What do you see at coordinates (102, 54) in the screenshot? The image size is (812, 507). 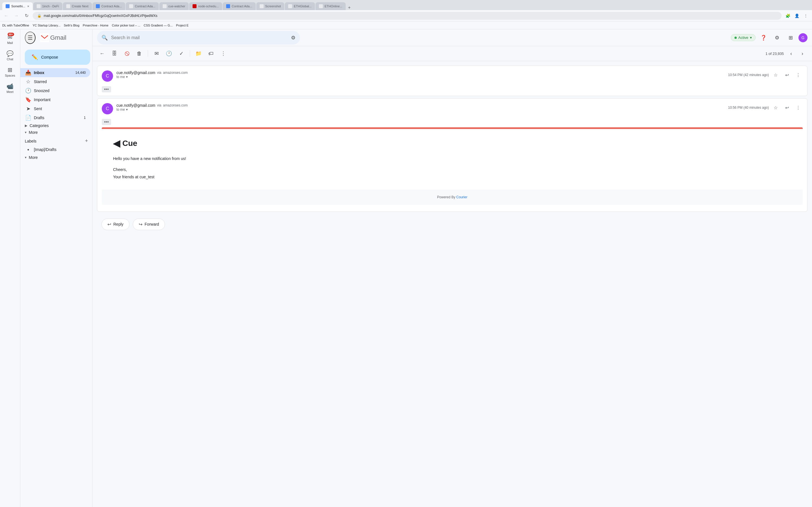 I see `back-to-list-button: ←` at bounding box center [102, 54].